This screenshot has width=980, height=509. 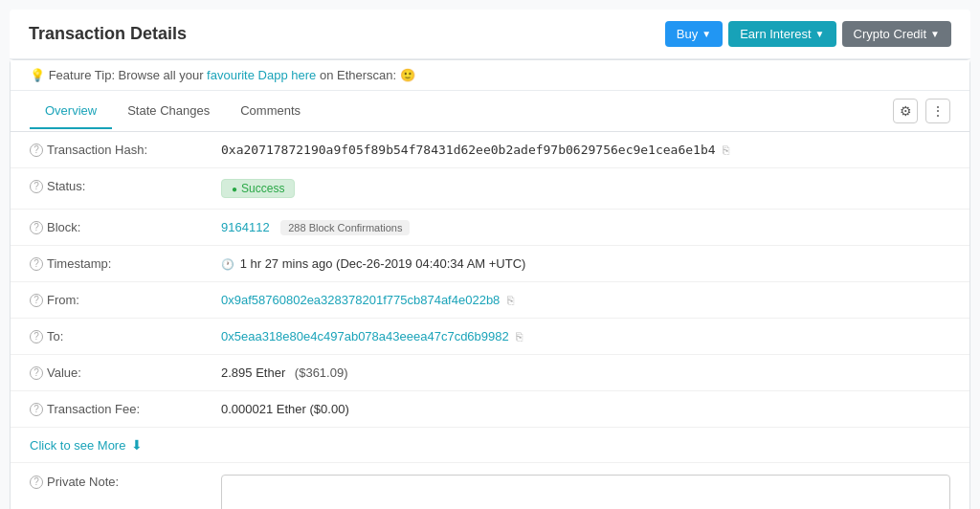 I want to click on page-title: Transaction Details, so click(x=107, y=34).